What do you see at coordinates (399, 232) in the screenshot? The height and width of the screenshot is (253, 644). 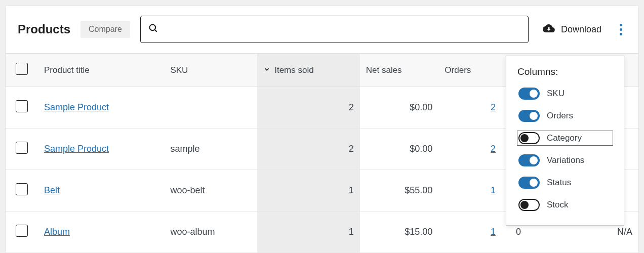 I see `cell-net-sales: $15.00` at bounding box center [399, 232].